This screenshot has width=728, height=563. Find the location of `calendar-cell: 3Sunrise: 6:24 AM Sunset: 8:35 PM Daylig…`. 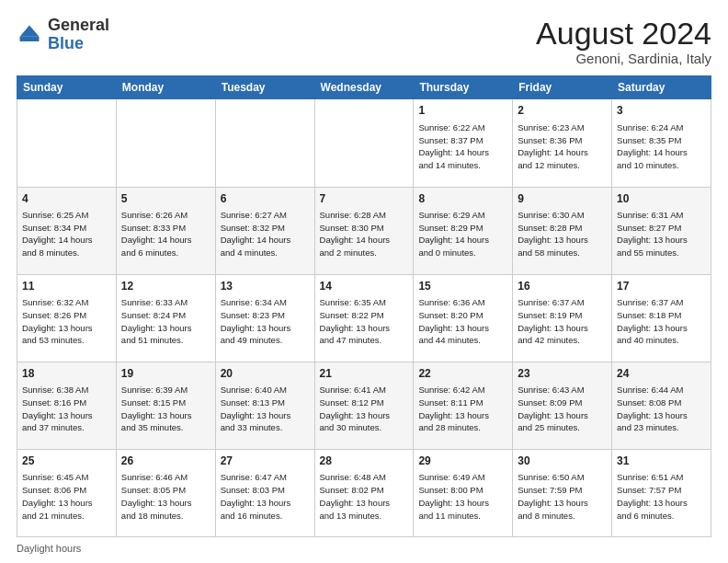

calendar-cell: 3Sunrise: 6:24 AM Sunset: 8:35 PM Daylig… is located at coordinates (662, 144).